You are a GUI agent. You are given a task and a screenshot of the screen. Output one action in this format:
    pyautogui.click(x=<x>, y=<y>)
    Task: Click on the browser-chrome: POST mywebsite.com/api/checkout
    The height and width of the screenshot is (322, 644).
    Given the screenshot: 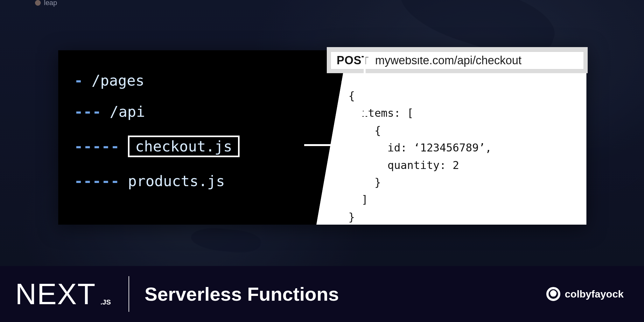 What is the action you would take?
    pyautogui.click(x=457, y=60)
    